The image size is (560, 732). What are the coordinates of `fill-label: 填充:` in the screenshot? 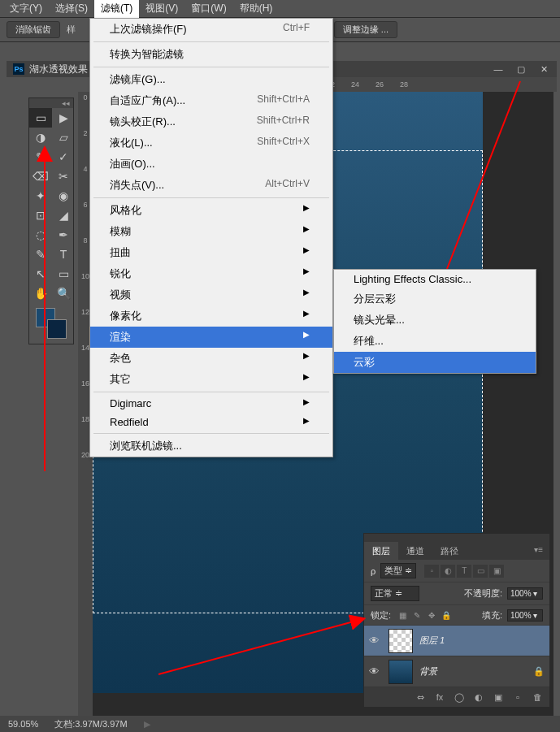 It's located at (493, 616).